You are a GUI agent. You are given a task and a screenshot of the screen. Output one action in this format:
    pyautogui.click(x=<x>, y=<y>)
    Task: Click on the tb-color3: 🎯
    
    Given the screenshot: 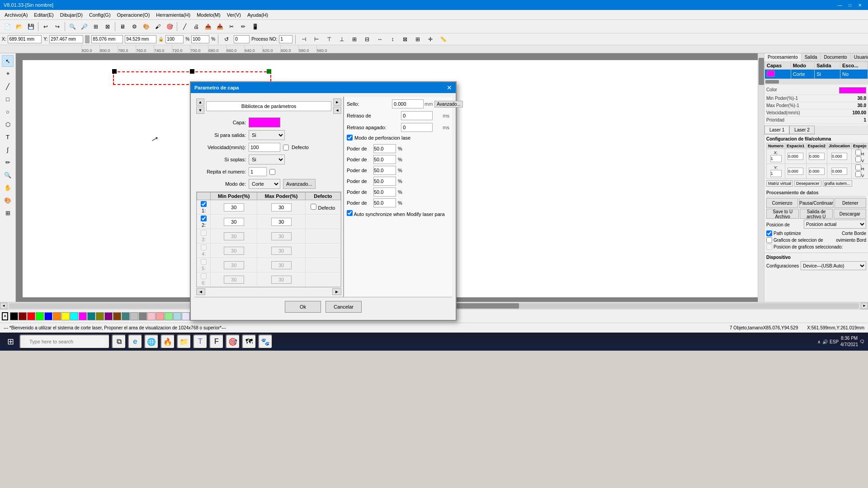 What is the action you would take?
    pyautogui.click(x=170, y=27)
    